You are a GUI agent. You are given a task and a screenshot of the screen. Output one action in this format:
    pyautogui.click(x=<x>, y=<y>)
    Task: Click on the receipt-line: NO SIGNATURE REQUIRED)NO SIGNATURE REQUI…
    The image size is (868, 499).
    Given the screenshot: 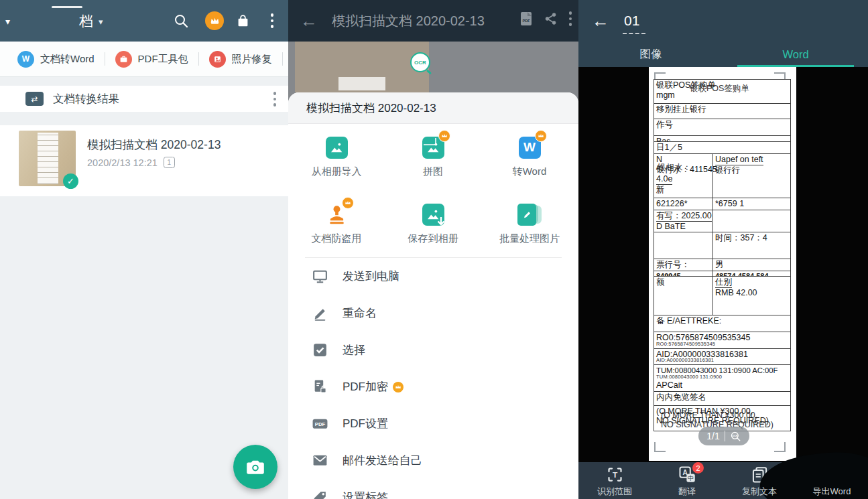 What is the action you would take?
    pyautogui.click(x=723, y=421)
    